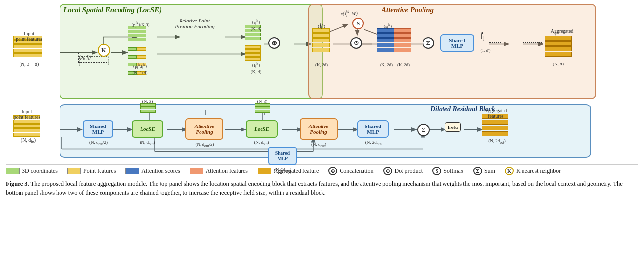 The width and height of the screenshot is (644, 275). I want to click on legend-softmax: S Softmax, so click(448, 171).